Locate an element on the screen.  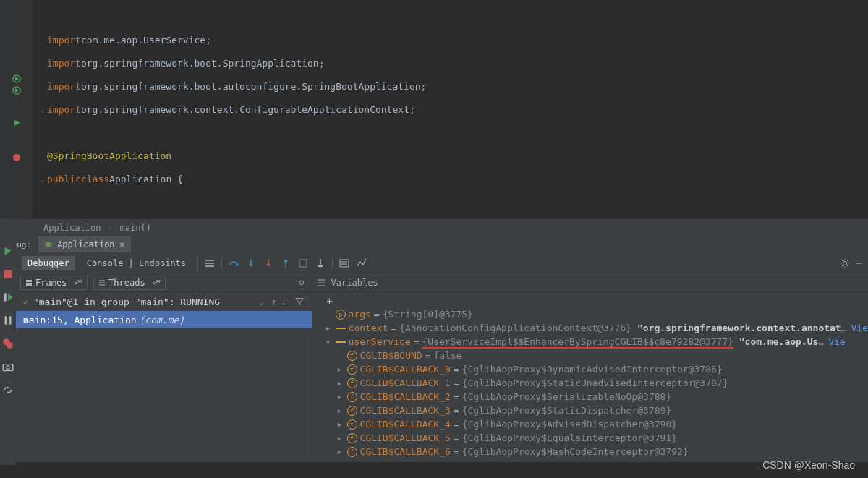
filter-icon is located at coordinates (299, 302).